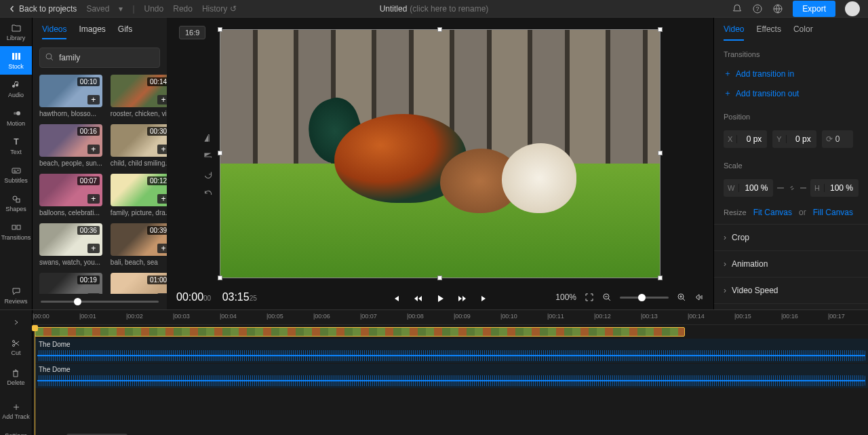 Image resolution: width=868 pixels, height=435 pixels. What do you see at coordinates (16, 89) in the screenshot?
I see `rail-audio: Audio` at bounding box center [16, 89].